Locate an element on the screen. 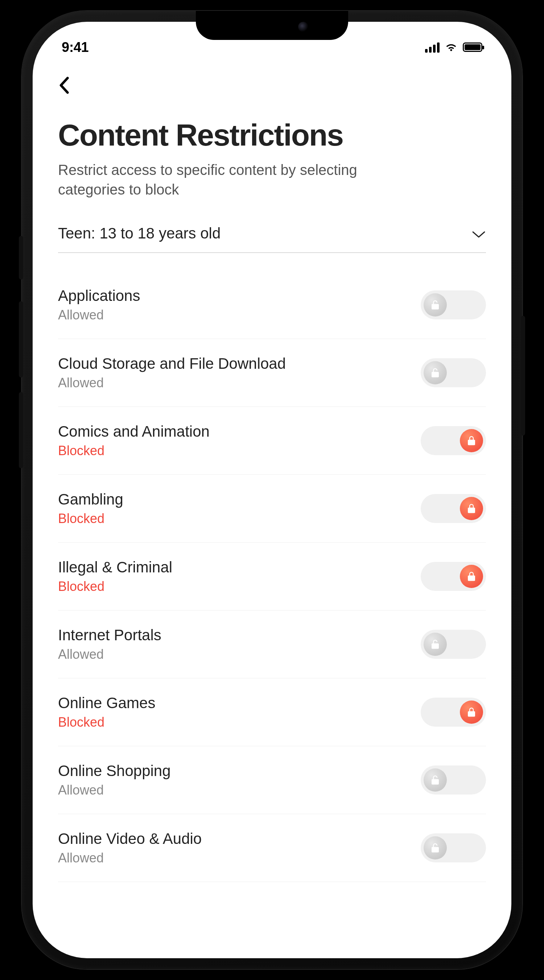 The height and width of the screenshot is (980, 544). category-name: Applications is located at coordinates (99, 296).